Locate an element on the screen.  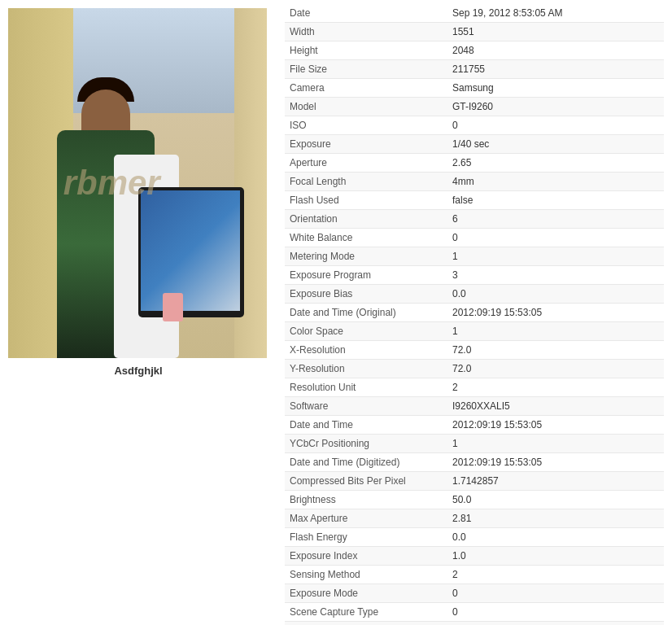
table-row: Focal Length4mm is located at coordinates (474, 182).